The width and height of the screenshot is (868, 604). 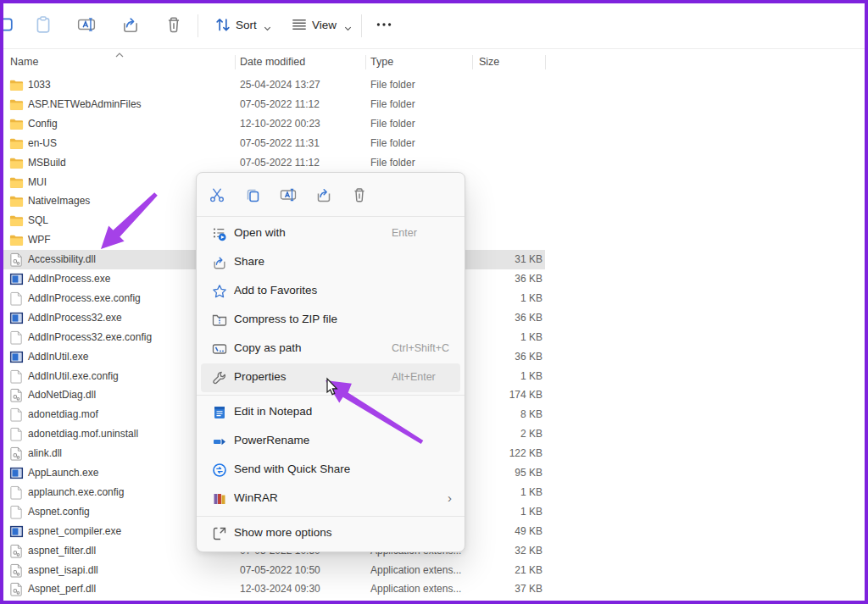 What do you see at coordinates (268, 347) in the screenshot?
I see `menu-item-label: Copy as path` at bounding box center [268, 347].